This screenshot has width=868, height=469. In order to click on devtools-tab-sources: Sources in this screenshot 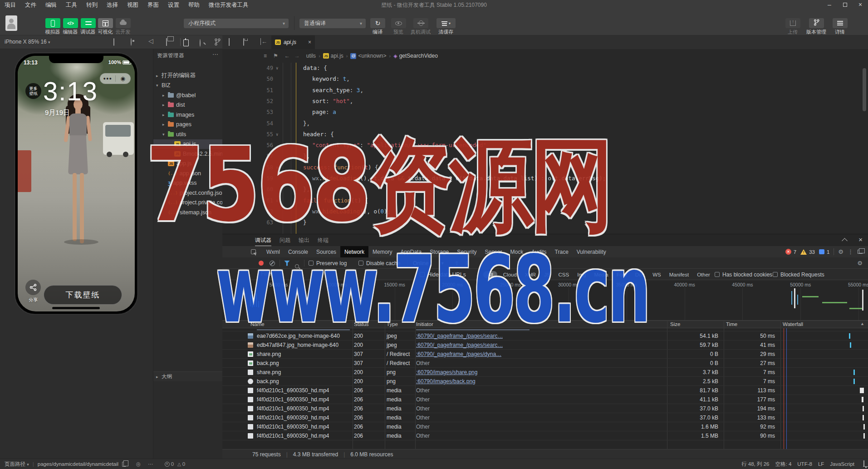, I will do `click(326, 252)`.